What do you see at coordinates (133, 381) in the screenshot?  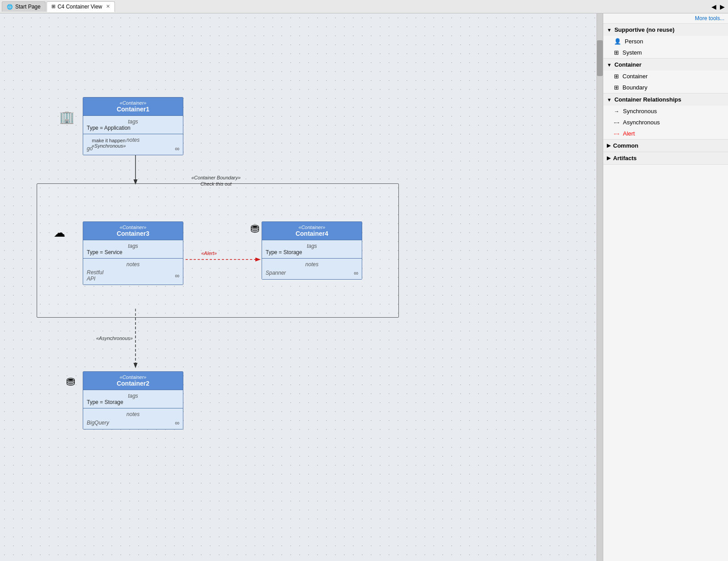 I see `container2-header: «Container» Container2` at bounding box center [133, 381].